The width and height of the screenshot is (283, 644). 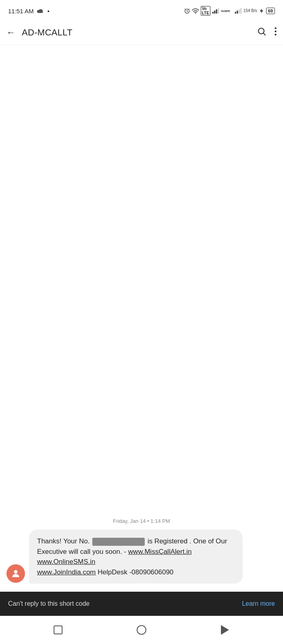 I want to click on cloud-icon, so click(x=40, y=11).